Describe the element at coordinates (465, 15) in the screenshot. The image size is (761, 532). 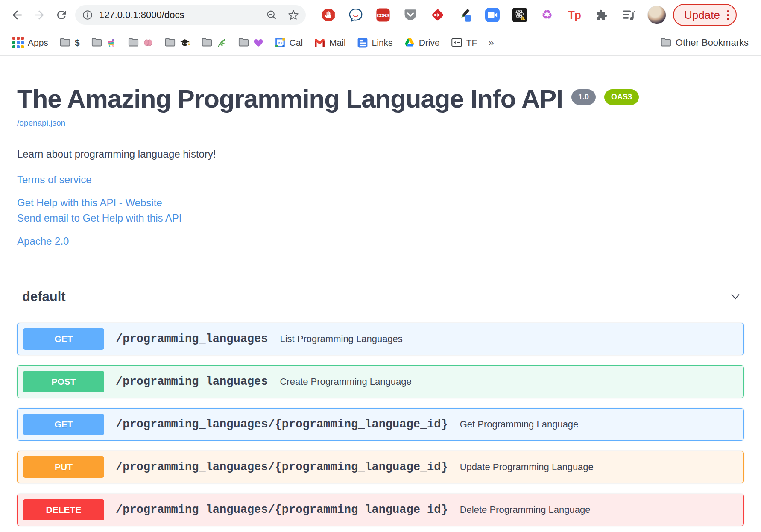
I see `eyedropper-icon` at that location.